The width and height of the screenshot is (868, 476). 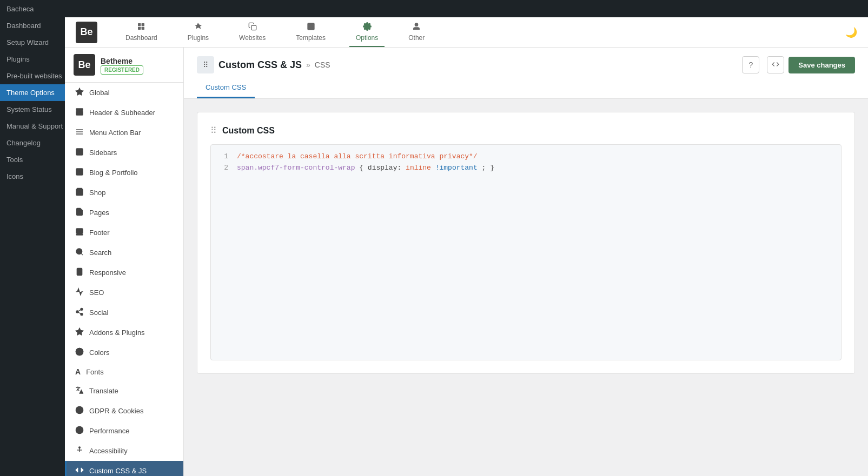 I want to click on nav-header-label: Header & Subheader, so click(x=122, y=112).